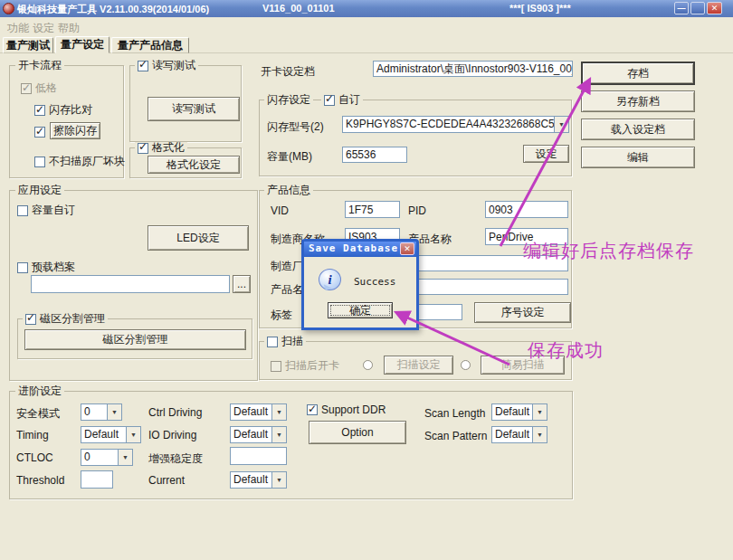 This screenshot has height=560, width=733. I want to click on io-driving-label: IO Driving, so click(172, 435).